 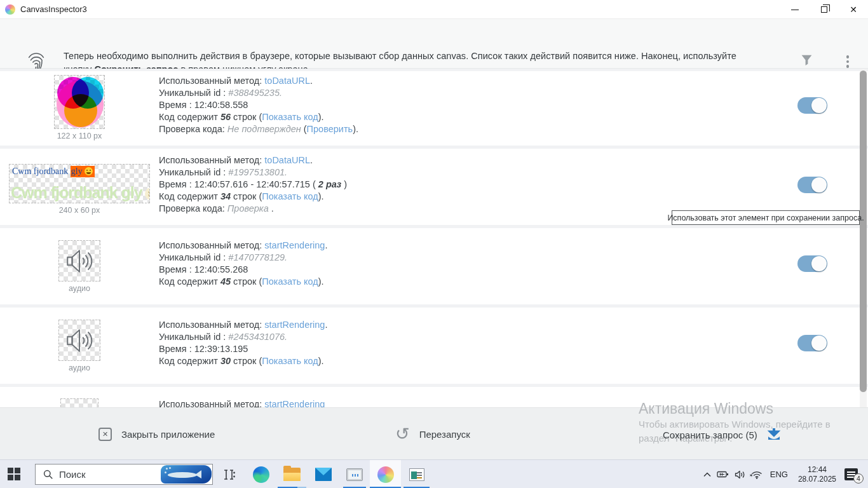 What do you see at coordinates (385, 474) in the screenshot?
I see `taskbar-app-canvasinspector` at bounding box center [385, 474].